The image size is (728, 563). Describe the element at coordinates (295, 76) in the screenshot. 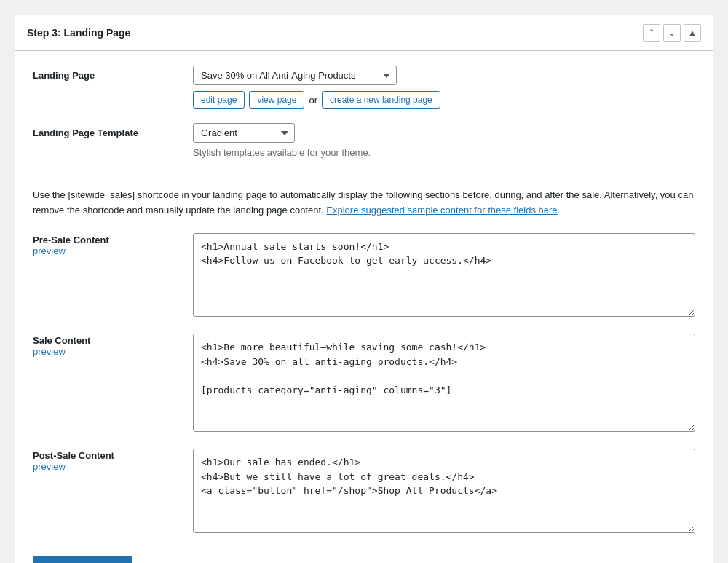

I see `landing-page-dropdown: Save 30% on All Anti-Aging Products` at that location.